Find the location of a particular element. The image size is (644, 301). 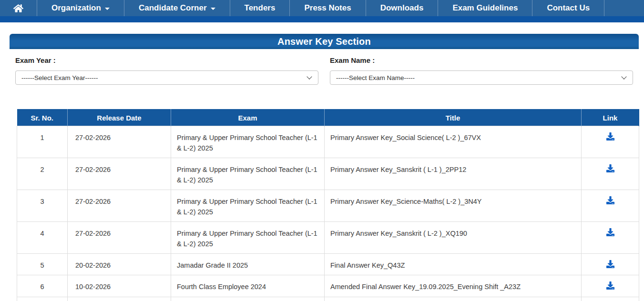

top-navbar: Organization Candidate Corner Tenders Pr… is located at coordinates (322, 11).